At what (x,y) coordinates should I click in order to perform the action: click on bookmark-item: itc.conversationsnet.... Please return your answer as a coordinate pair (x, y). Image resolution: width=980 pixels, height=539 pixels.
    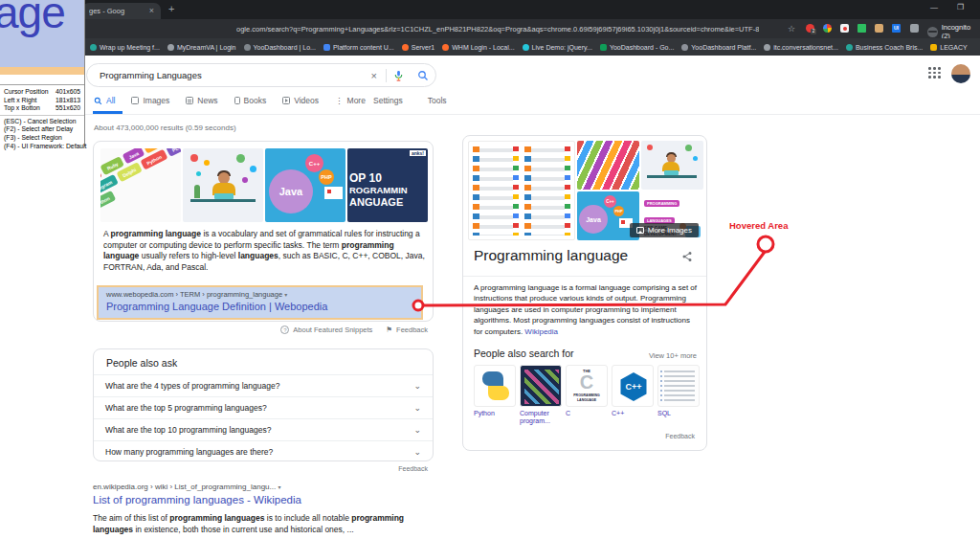
    Looking at the image, I should click on (801, 48).